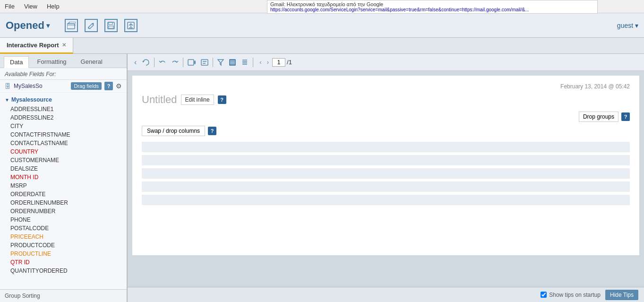  Describe the element at coordinates (63, 191) in the screenshot. I see `field-list: ▼ Mysalessource ADDRESSLINE1 ADDRESSLINE…` at that location.